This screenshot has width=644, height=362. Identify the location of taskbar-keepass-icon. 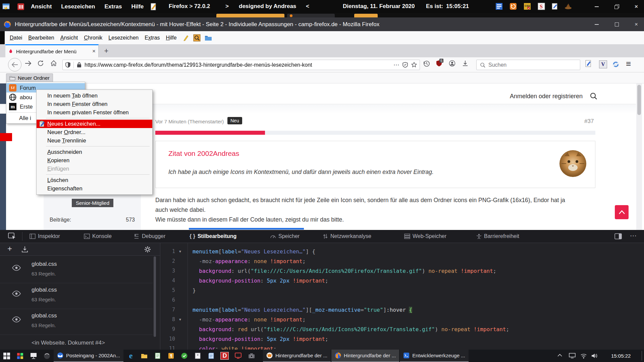
(171, 356).